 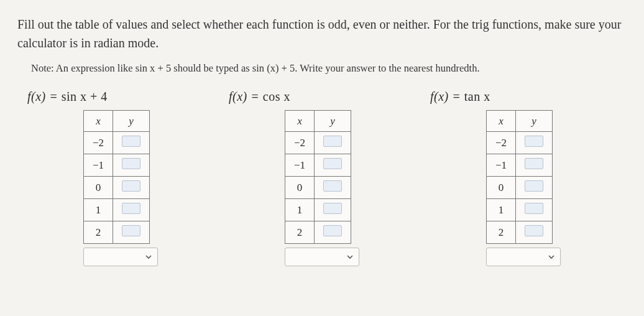 What do you see at coordinates (477, 96) in the screenshot?
I see `fn-rhs: tan x` at bounding box center [477, 96].